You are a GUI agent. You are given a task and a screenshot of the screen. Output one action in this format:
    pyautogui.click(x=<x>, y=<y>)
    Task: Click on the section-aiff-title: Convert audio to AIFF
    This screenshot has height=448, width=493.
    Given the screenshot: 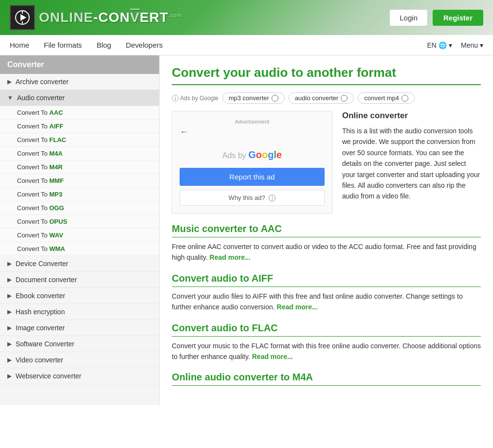 What is the action you would take?
    pyautogui.click(x=326, y=280)
    